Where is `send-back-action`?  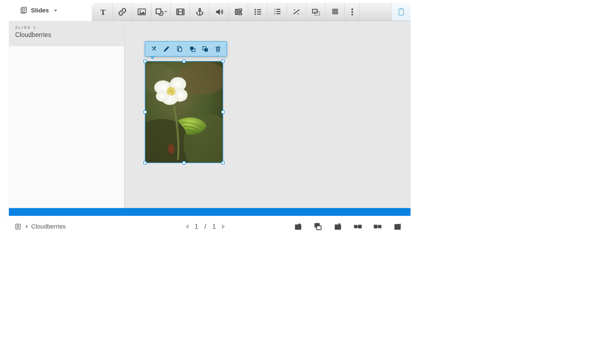 send-back-action is located at coordinates (205, 49).